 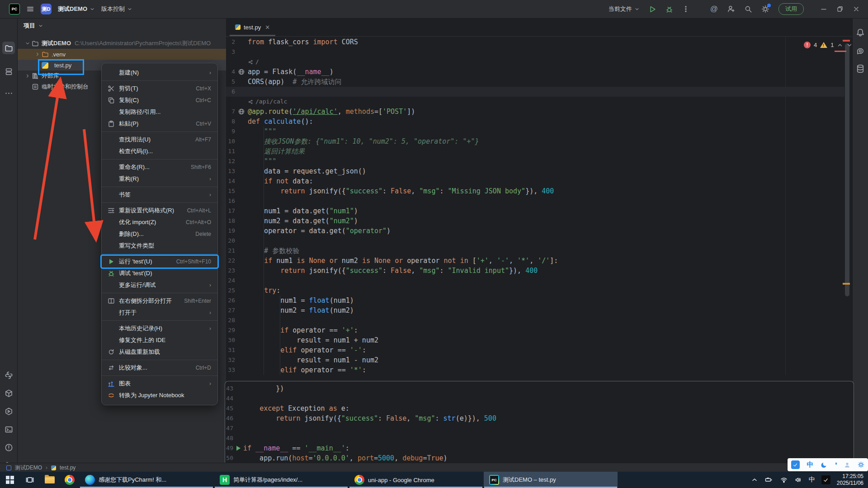 I want to click on menu-item: 在右侧拆分部分打开 Shift+Enter, so click(x=160, y=301).